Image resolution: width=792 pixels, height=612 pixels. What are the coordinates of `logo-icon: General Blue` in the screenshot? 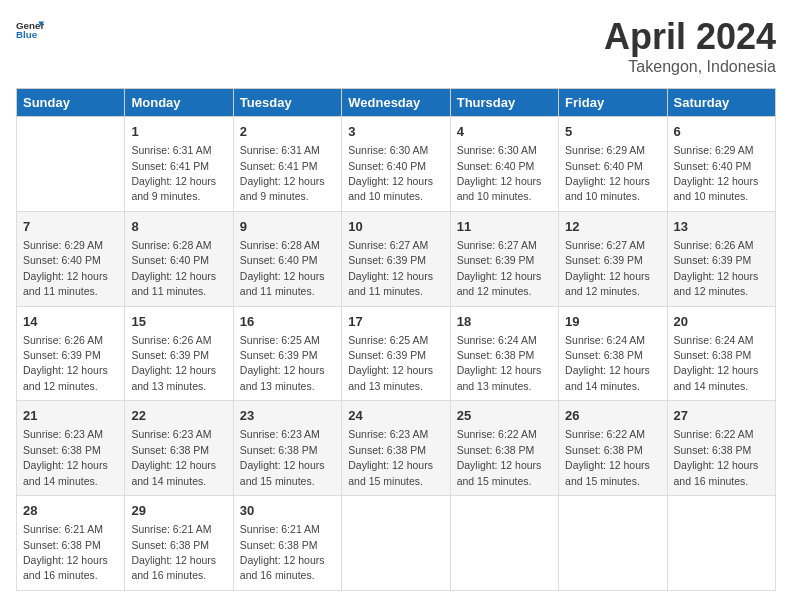 It's located at (30, 30).